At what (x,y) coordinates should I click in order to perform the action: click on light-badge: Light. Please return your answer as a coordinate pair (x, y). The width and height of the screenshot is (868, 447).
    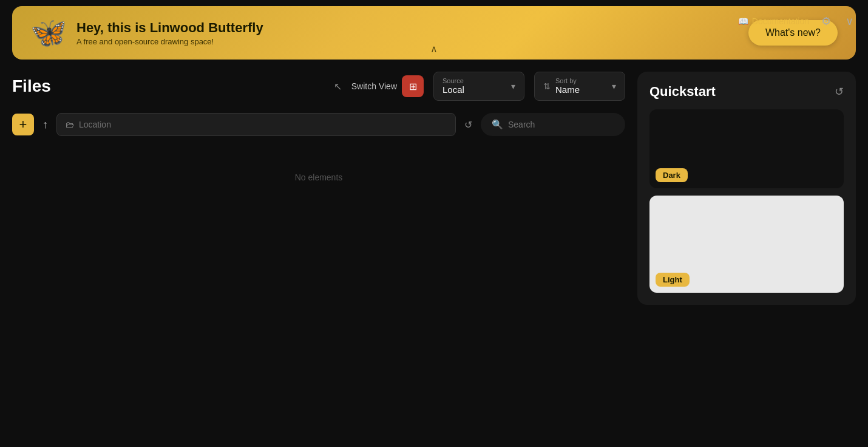
    Looking at the image, I should click on (673, 279).